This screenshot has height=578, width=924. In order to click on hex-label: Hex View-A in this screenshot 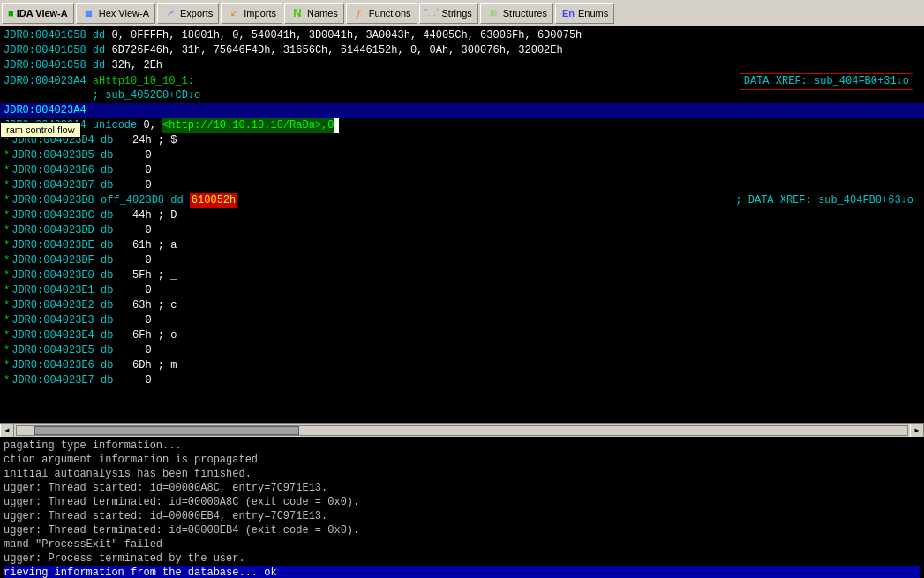, I will do `click(124, 13)`.